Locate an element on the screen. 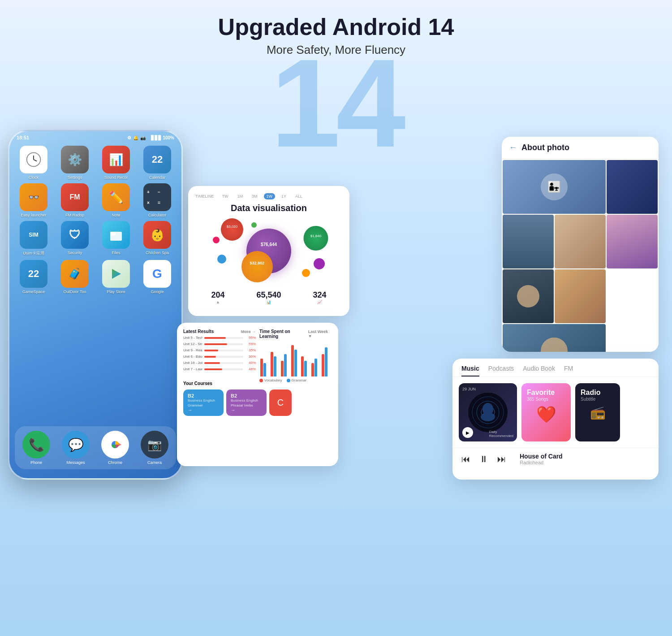 Image resolution: width=672 pixels, height=636 pixels. photo-title: About photo is located at coordinates (546, 148).